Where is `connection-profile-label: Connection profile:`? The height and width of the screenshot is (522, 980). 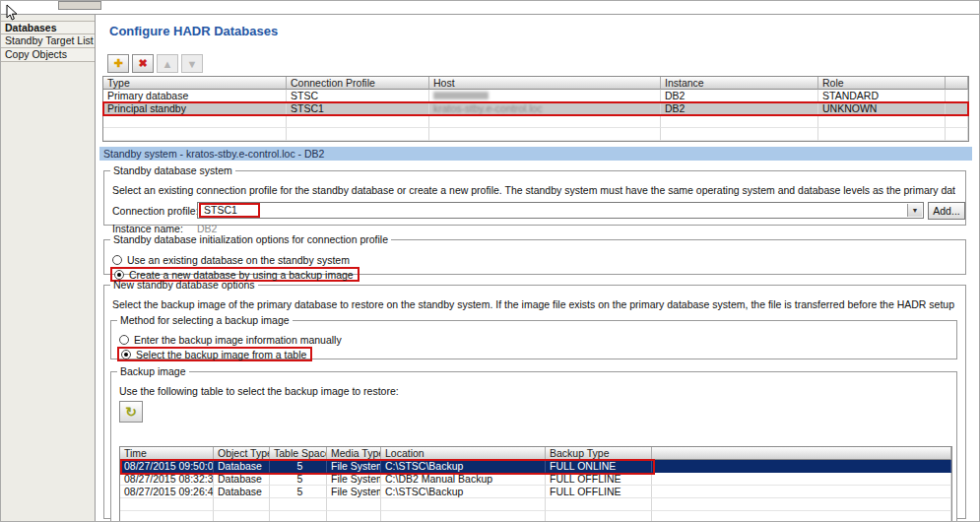 connection-profile-label: Connection profile: is located at coordinates (156, 211).